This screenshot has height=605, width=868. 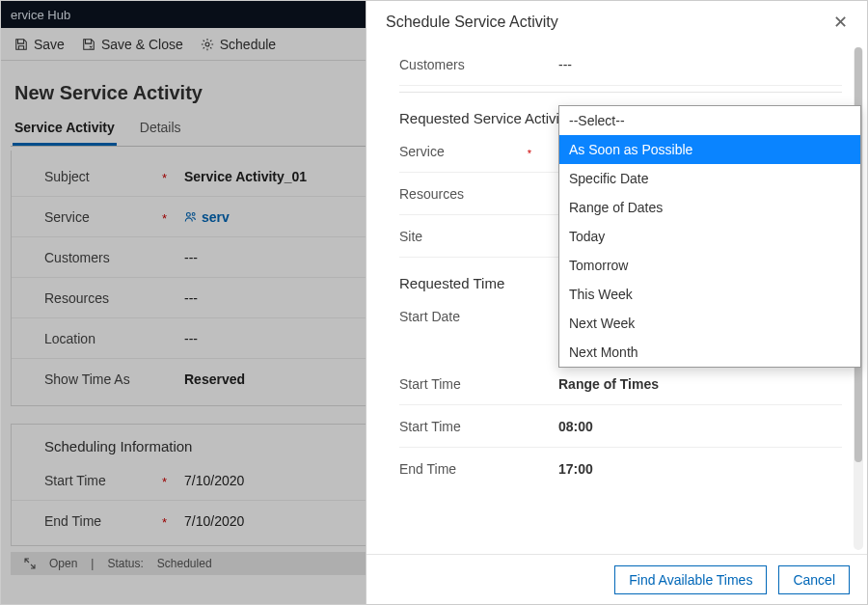 I want to click on modal-service-label: Service, so click(x=422, y=151).